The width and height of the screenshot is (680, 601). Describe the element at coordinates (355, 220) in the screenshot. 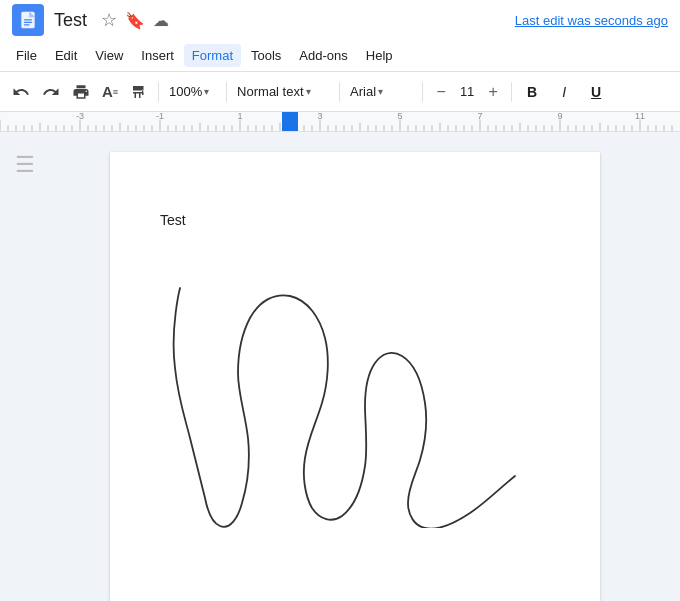

I see `document-text: Test` at that location.